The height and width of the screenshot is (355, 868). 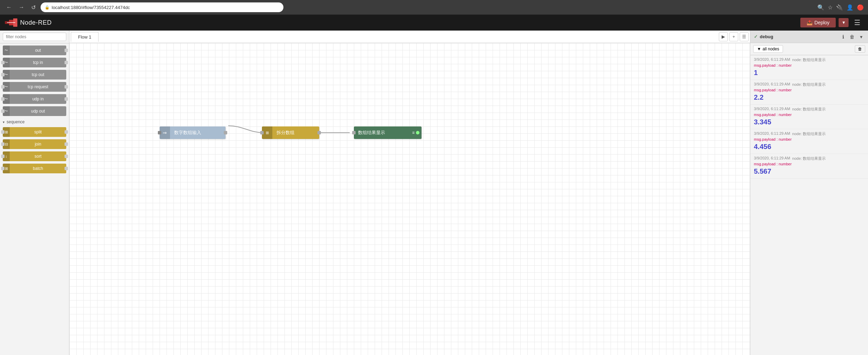 What do you see at coordinates (767, 37) in the screenshot?
I see `debug-title-label: debug` at bounding box center [767, 37].